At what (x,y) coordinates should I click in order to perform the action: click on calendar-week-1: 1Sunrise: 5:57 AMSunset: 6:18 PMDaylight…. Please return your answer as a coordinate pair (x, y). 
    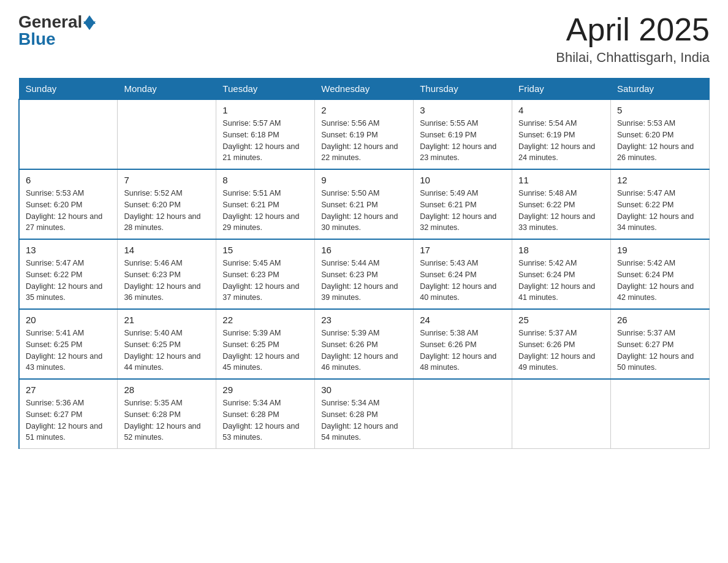
    Looking at the image, I should click on (364, 134).